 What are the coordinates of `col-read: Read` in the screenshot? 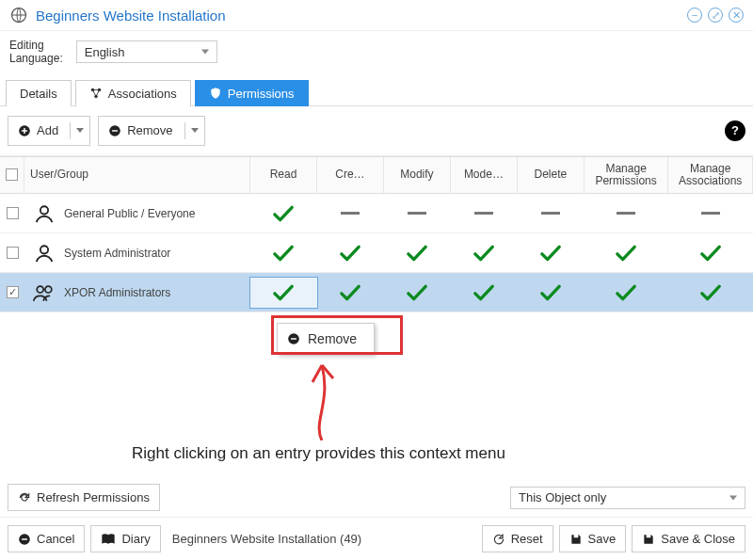 It's located at (284, 175).